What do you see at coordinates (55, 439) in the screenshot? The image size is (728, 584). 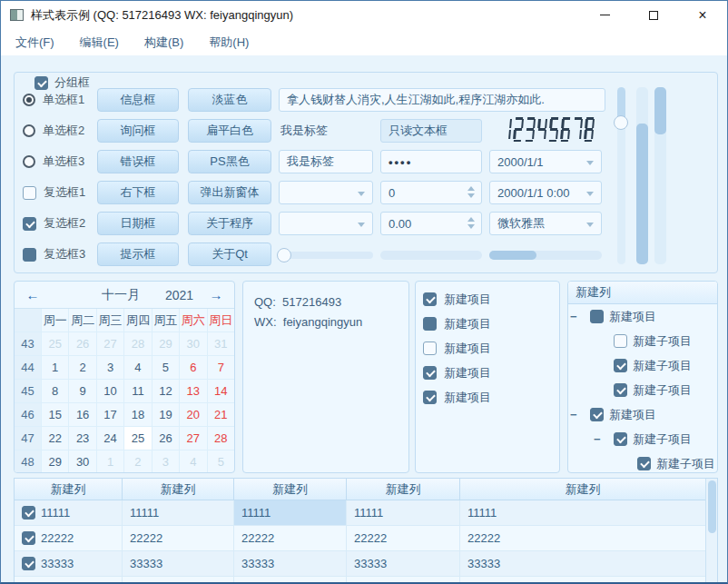 I see `calendar-day-cell: 22` at bounding box center [55, 439].